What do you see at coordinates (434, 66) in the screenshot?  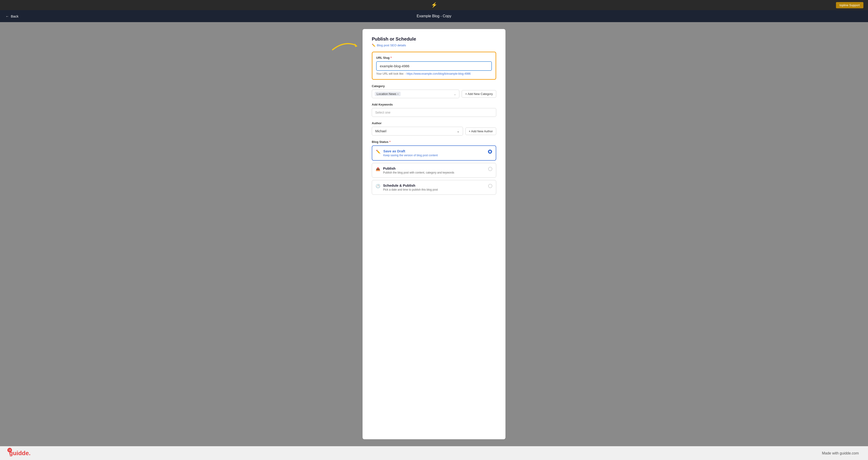 I see `url-slug-section: URL Slug * Your URL will look like: - ht…` at bounding box center [434, 66].